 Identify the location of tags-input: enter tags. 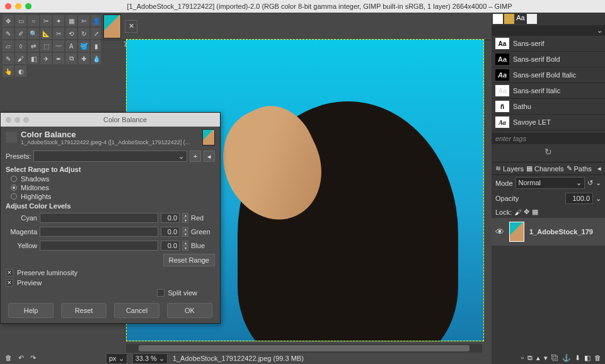
(548, 139).